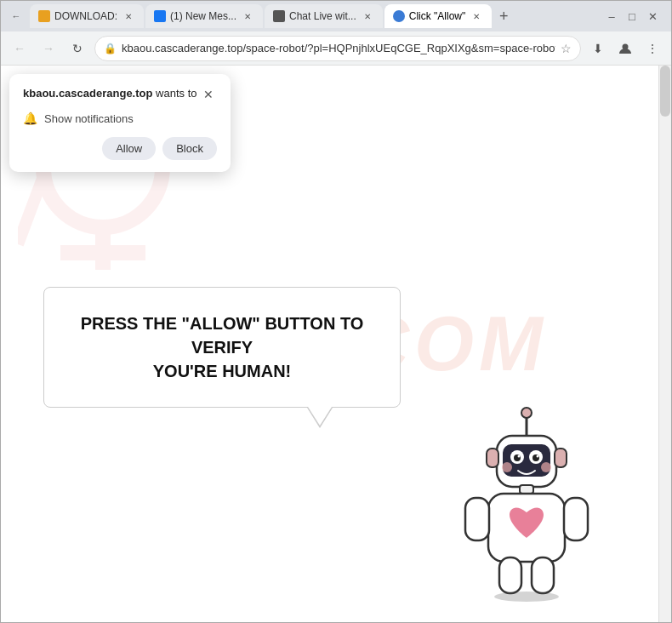  What do you see at coordinates (504, 16) in the screenshot?
I see `new-tab-button: +` at bounding box center [504, 16].